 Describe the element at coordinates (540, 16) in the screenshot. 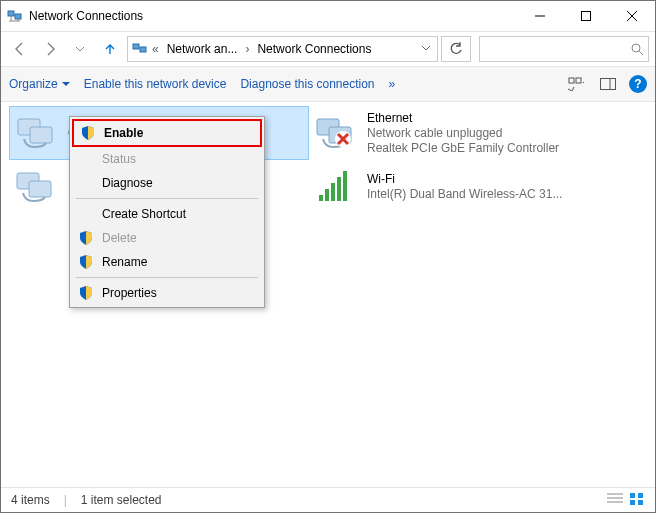

I see `minimize-button` at that location.